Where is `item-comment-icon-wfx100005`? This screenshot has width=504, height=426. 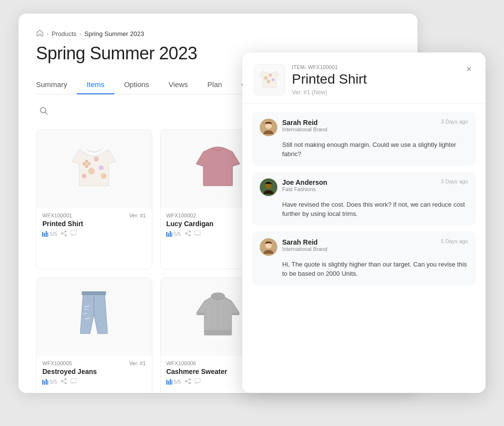
item-comment-icon-wfx100005 is located at coordinates (73, 382).